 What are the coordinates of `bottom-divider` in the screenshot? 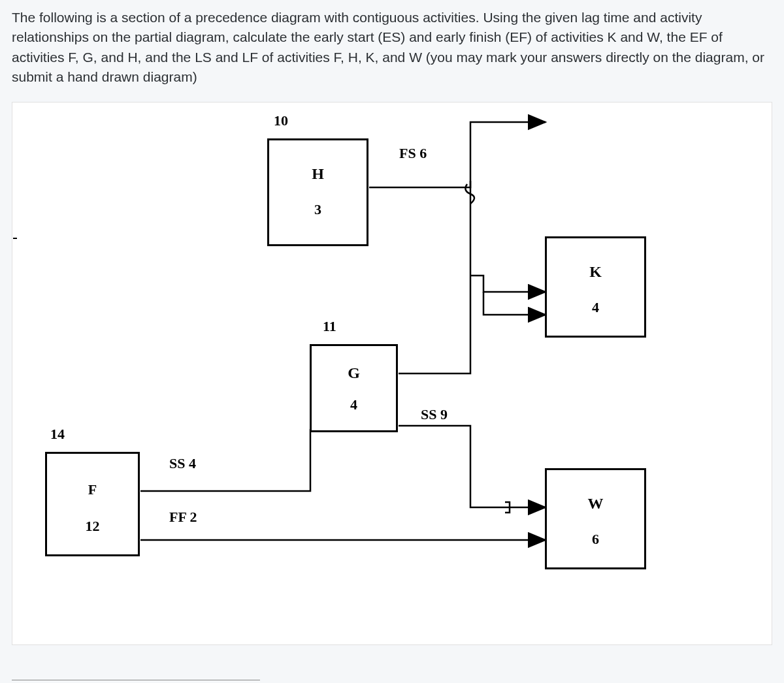 It's located at (136, 680).